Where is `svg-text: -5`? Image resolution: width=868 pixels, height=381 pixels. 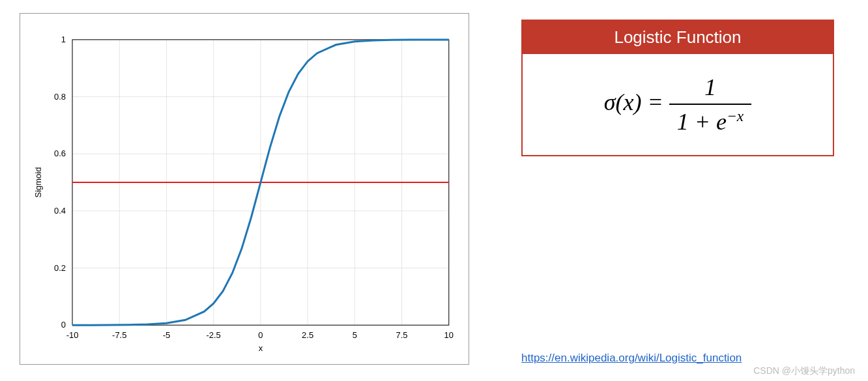
svg-text: -5 is located at coordinates (167, 335).